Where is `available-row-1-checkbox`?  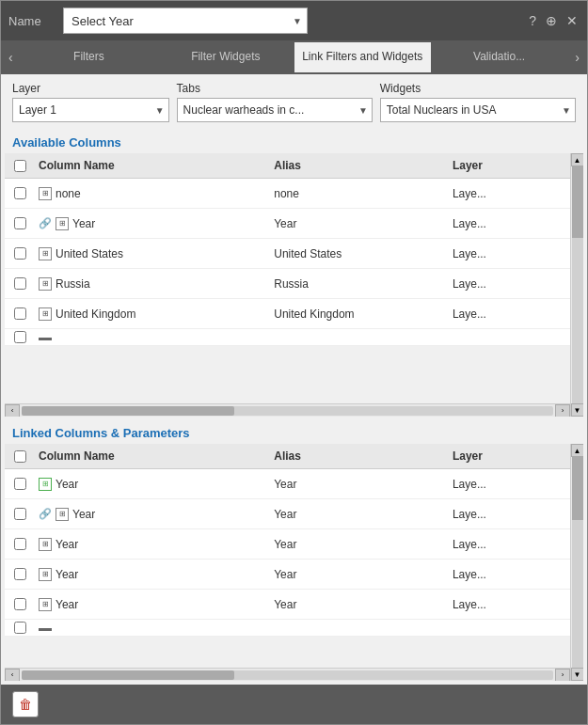 available-row-1-checkbox is located at coordinates (21, 224).